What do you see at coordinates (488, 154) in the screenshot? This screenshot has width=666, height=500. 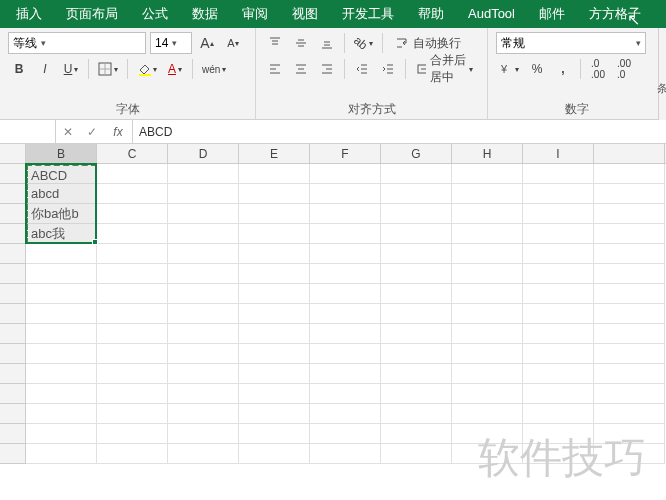 I see `col-header-h: H` at bounding box center [488, 154].